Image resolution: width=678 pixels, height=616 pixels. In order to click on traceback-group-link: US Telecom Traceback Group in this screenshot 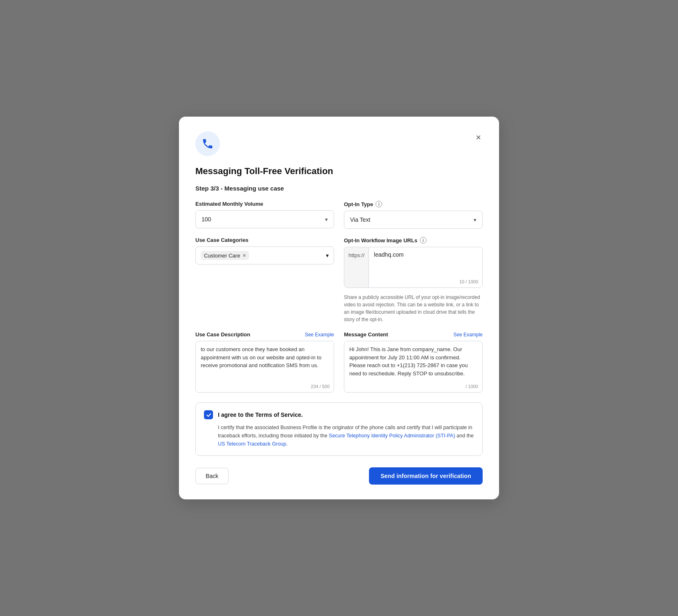, I will do `click(252, 444)`.